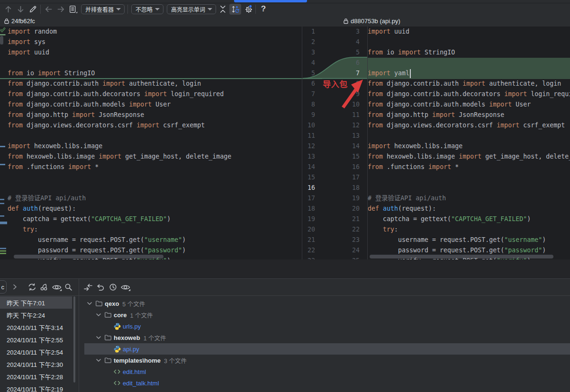 The width and height of the screenshot is (570, 392). Describe the element at coordinates (141, 383) in the screenshot. I see `file-label: edit_talk.html` at that location.